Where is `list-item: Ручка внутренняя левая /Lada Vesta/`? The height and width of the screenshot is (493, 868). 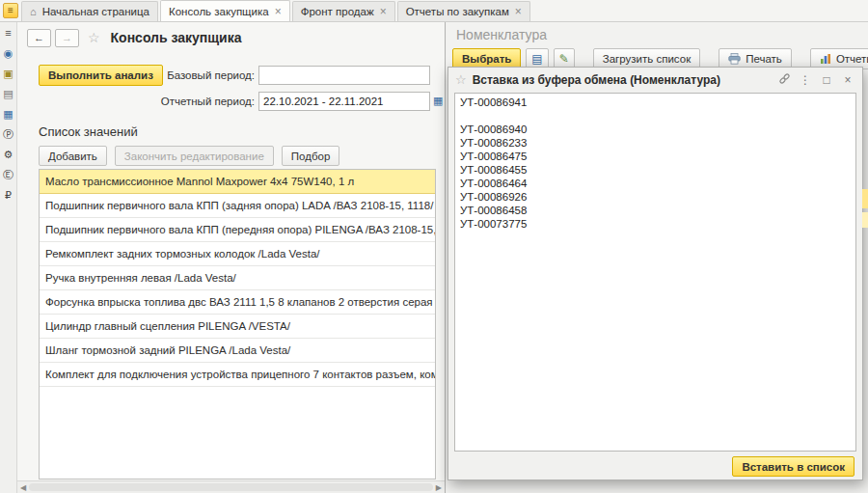
list-item: Ручка внутренняя левая /Lada Vesta/ is located at coordinates (237, 278).